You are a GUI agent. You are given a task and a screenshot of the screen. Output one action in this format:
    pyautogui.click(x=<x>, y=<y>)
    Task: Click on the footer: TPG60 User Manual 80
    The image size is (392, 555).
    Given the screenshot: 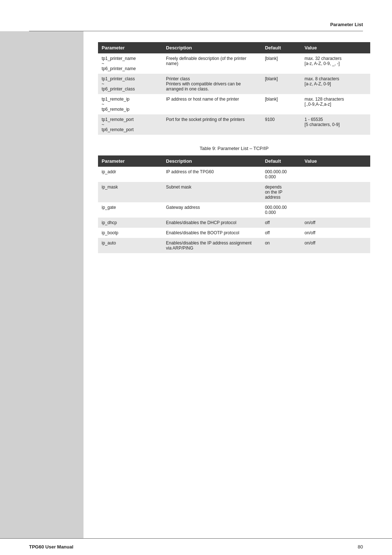 What is the action you would take?
    pyautogui.click(x=196, y=547)
    